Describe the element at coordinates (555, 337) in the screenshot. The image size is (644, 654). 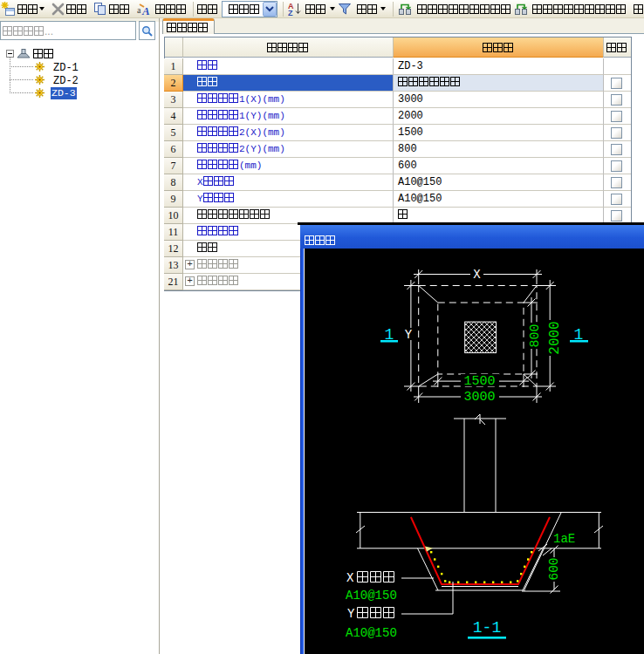
I see `svg-text: 2000` at that location.